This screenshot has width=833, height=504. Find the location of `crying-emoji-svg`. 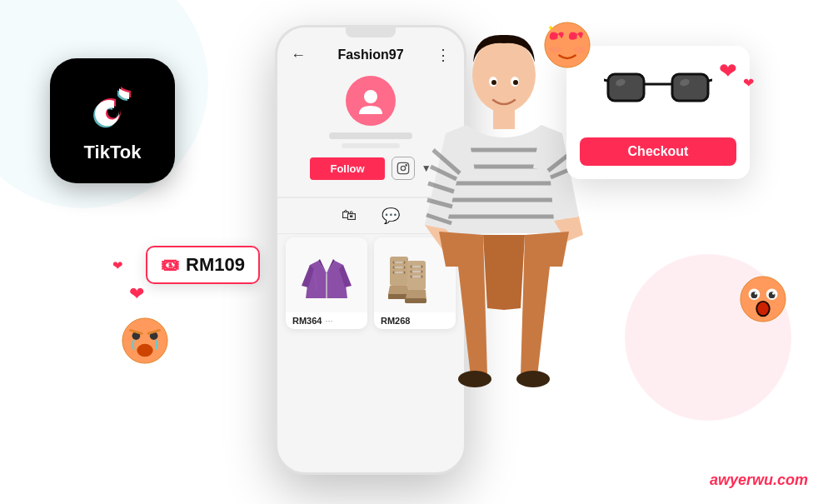

crying-emoji-svg is located at coordinates (145, 341).